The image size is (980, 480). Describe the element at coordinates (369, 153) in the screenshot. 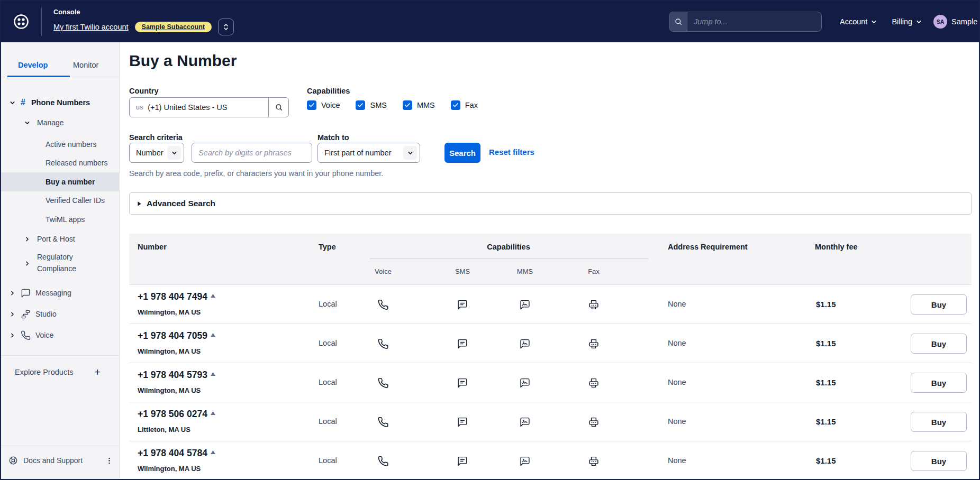

I see `match-to-select: First part of number` at that location.